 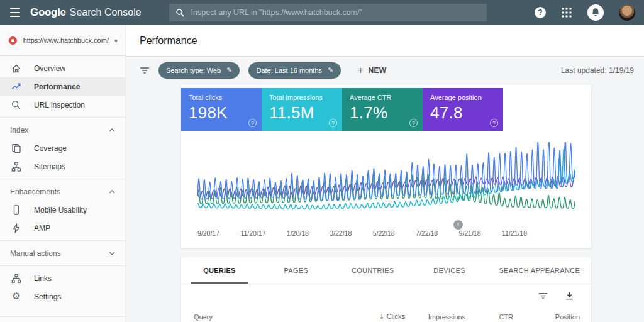 I want to click on metric-card-total-impressions: Total impressions 11.5M ?, so click(x=302, y=109).